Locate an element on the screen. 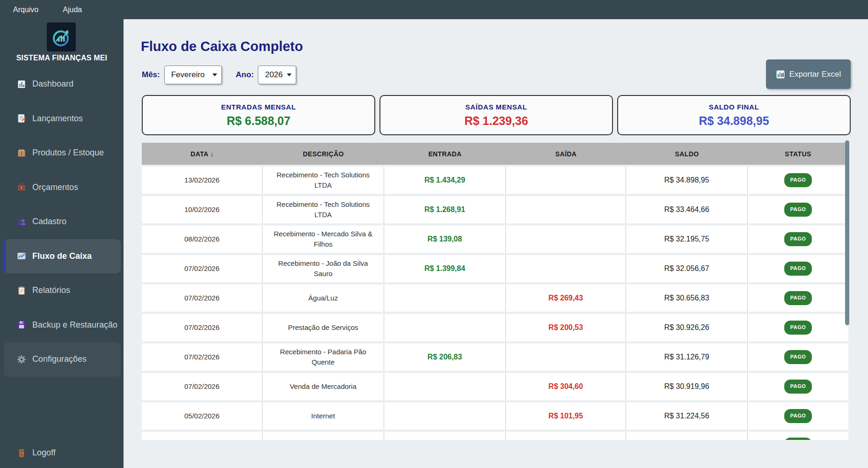  month-select-value: Fevereiro is located at coordinates (188, 75).